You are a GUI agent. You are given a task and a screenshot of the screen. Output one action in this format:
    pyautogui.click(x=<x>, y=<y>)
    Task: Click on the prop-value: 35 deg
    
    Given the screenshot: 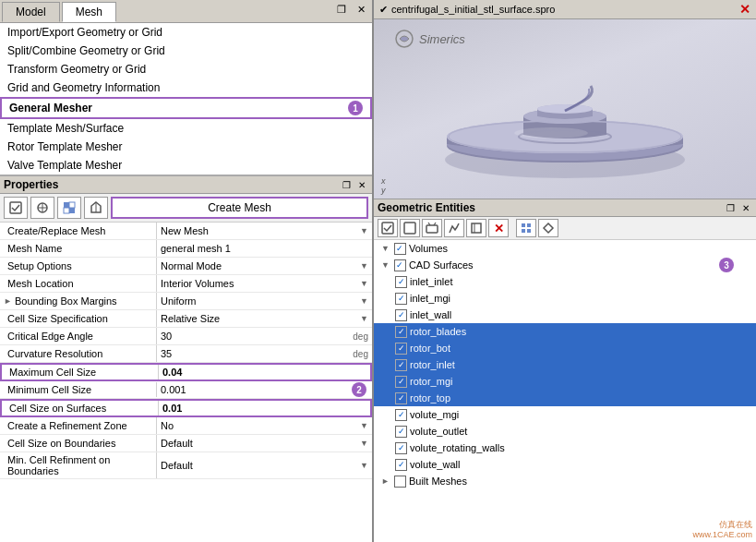 What is the action you would take?
    pyautogui.click(x=264, y=354)
    